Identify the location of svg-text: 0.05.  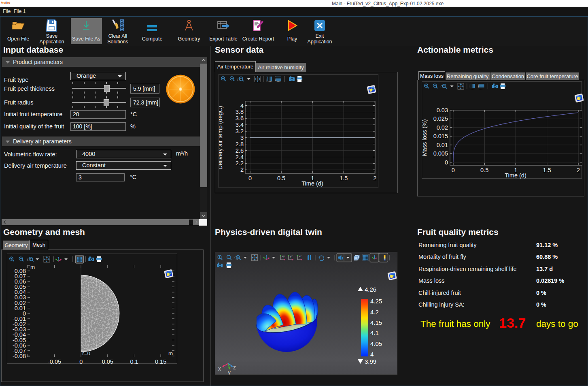
(108, 361).